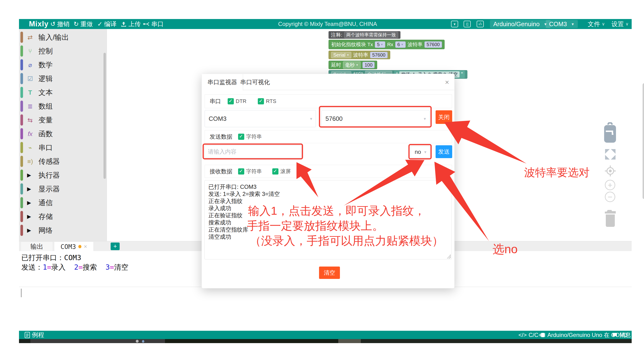 Image resolution: width=644 pixels, height=350 pixels. I want to click on upload-button: 上传, so click(130, 24).